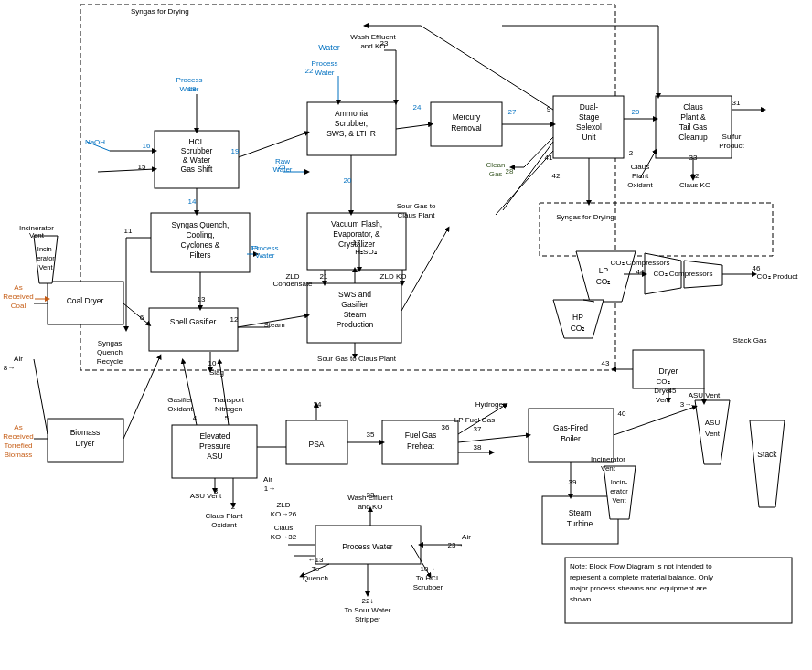 The height and width of the screenshot is (670, 812). I want to click on svg-text: 37, so click(477, 430).